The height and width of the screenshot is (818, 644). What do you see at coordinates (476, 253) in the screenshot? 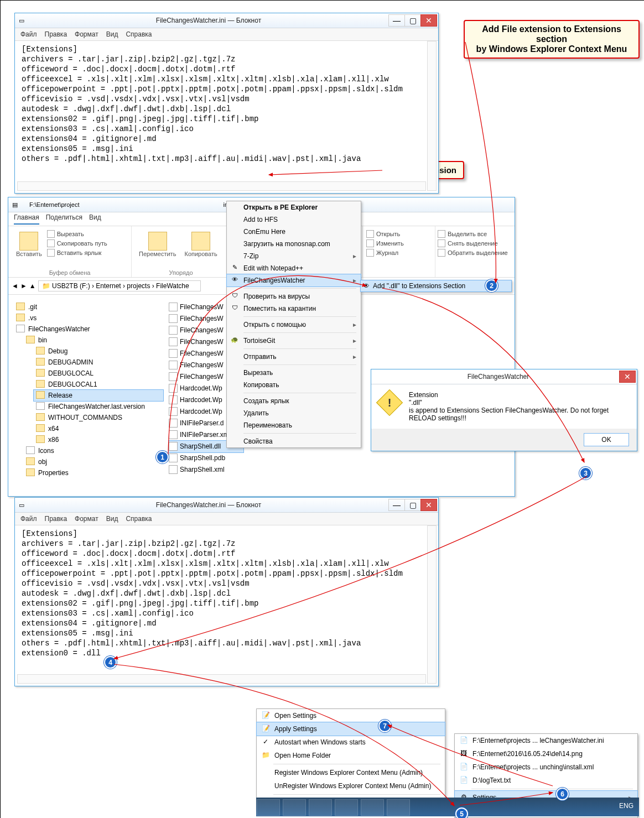
I see `select-invert-item: Обратить выделение` at bounding box center [476, 253].